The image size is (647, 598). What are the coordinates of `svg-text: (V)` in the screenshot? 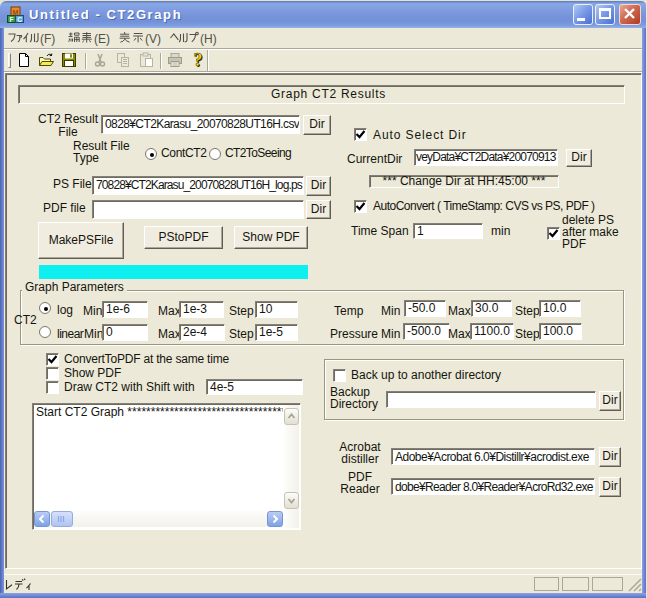 It's located at (153, 39).